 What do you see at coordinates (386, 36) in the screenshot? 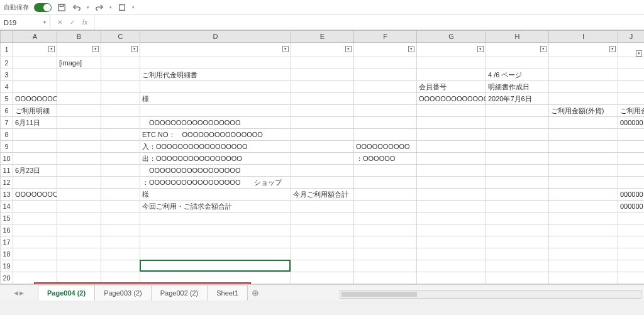
I see `column-header: F` at bounding box center [386, 36].